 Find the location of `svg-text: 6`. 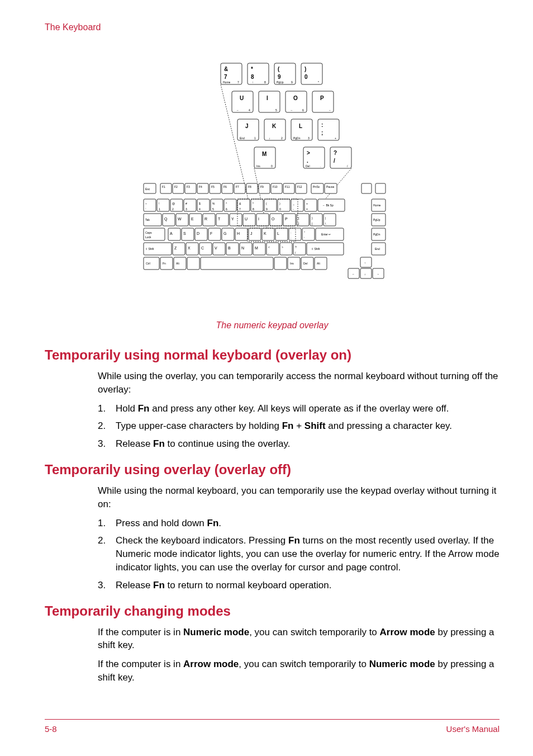

svg-text: 6 is located at coordinates (227, 209).